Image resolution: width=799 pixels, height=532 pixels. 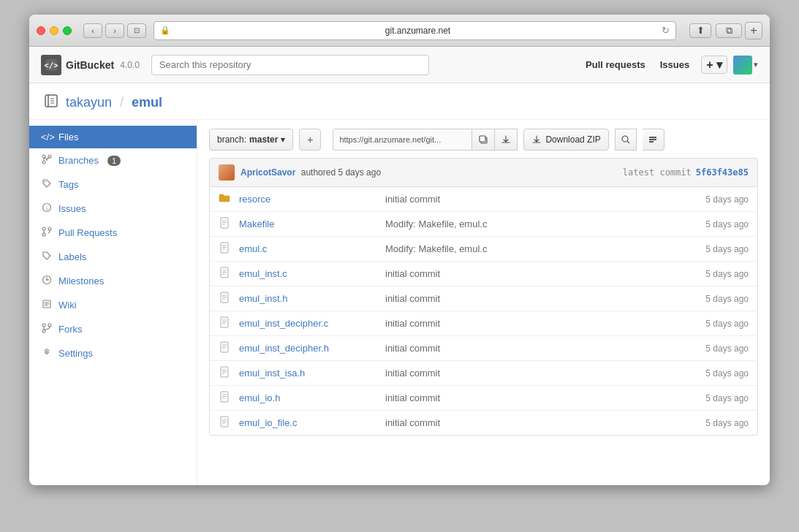 What do you see at coordinates (484, 224) in the screenshot?
I see `table-row: Makefile Modify: Makefile, emul.c 5 days…` at bounding box center [484, 224].